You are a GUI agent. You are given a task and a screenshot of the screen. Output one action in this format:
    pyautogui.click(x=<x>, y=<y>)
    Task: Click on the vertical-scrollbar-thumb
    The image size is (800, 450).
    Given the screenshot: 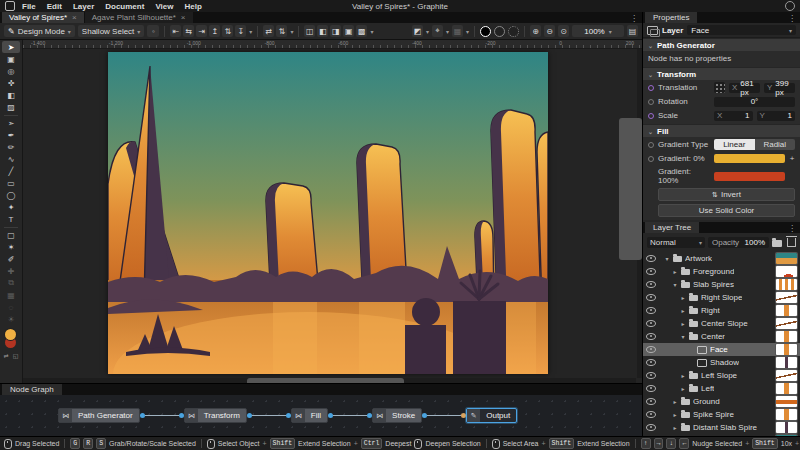 What is the action you would take?
    pyautogui.click(x=630, y=189)
    